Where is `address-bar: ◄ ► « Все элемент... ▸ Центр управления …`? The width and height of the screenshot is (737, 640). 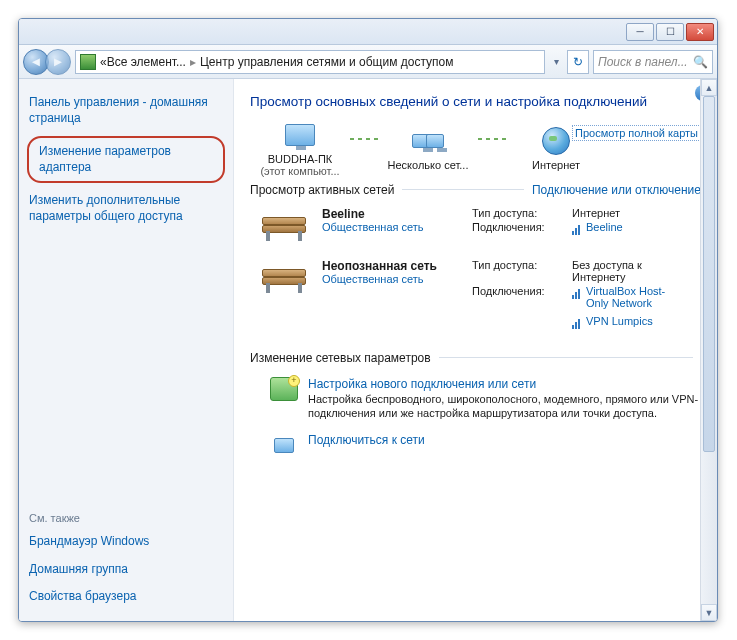
address-bar: ◄ ► « Все элемент... ▸ Центр управления … is located at coordinates (368, 62).